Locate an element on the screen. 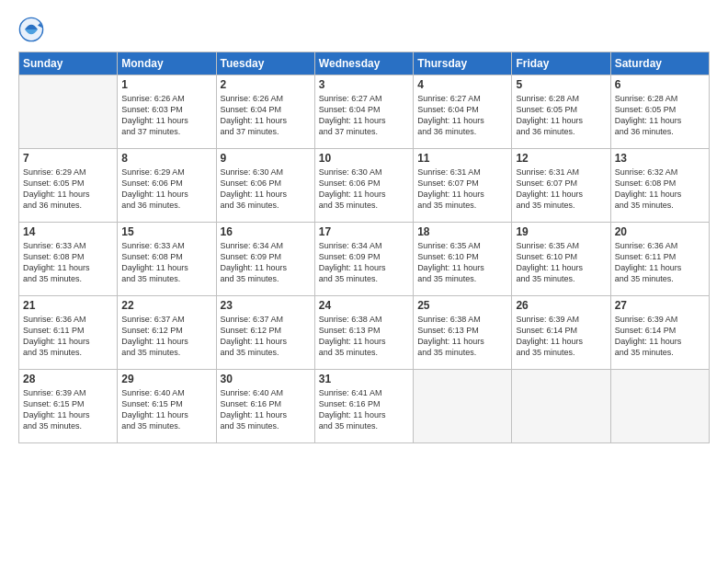 The image size is (728, 563). day-number: 4 is located at coordinates (462, 85).